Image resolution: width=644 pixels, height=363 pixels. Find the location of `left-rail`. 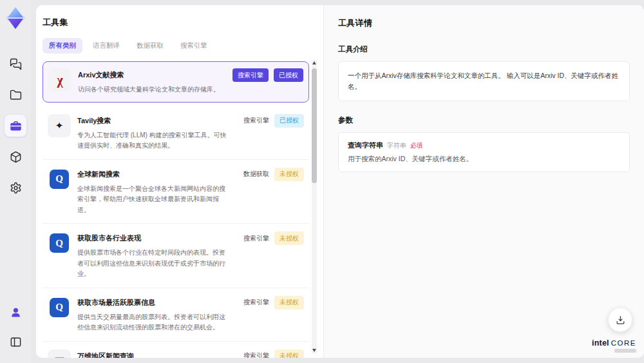

left-rail is located at coordinates (15, 182).